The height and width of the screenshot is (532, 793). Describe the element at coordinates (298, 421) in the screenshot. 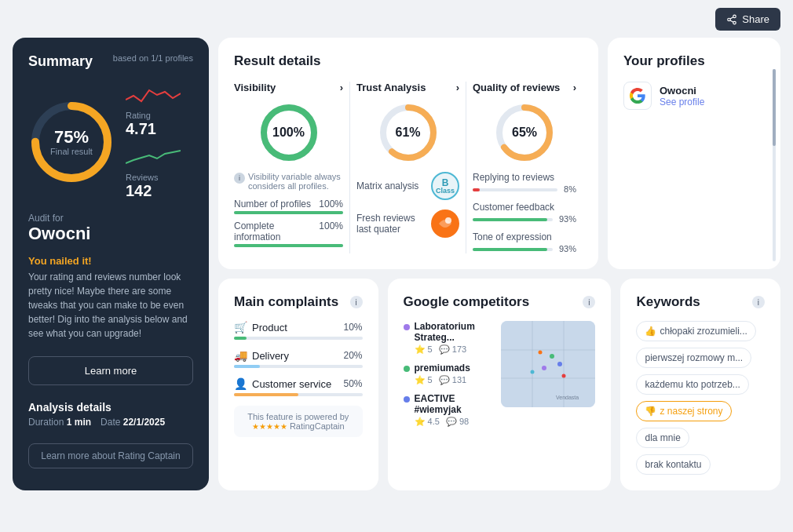

I see `powered-by-badge: This feature is powered by ★★★★★ RatingC…` at that location.